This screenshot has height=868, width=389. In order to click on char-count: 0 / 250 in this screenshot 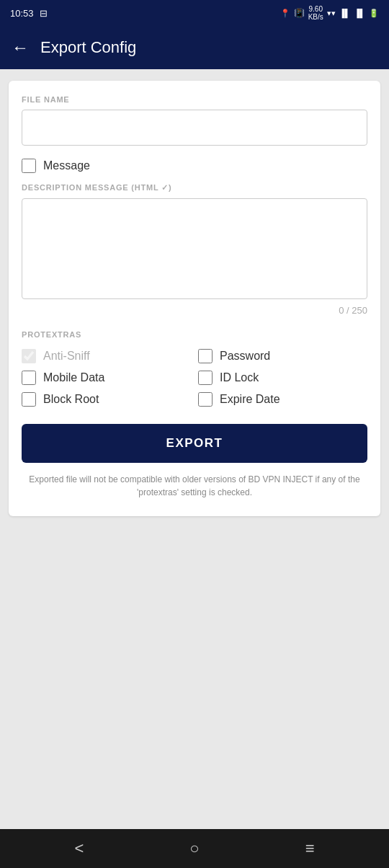, I will do `click(194, 310)`.